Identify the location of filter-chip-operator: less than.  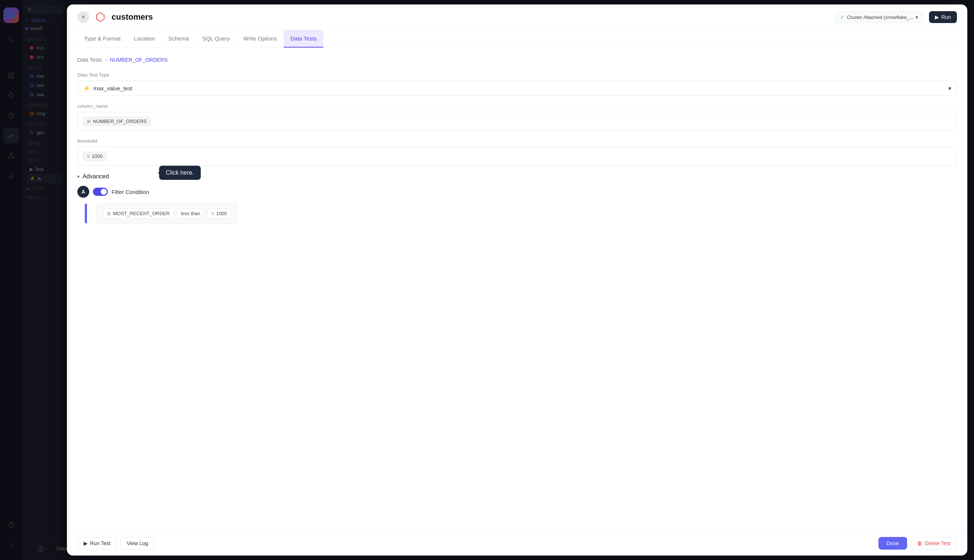
(190, 213).